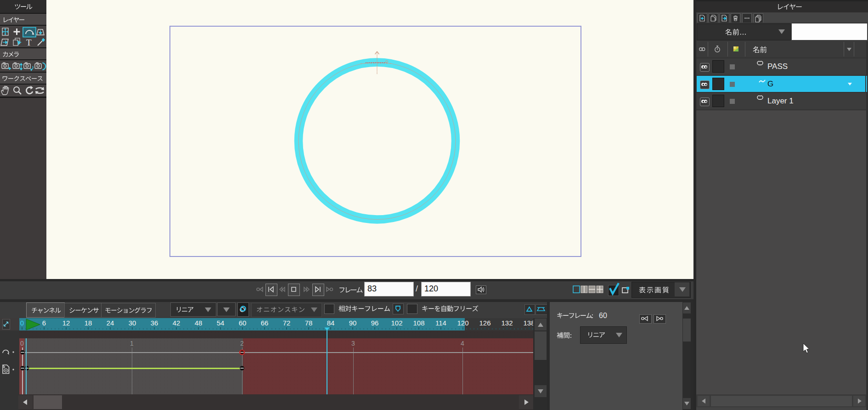 The width and height of the screenshot is (868, 410). What do you see at coordinates (29, 42) in the screenshot?
I see `svg-text: T` at bounding box center [29, 42].